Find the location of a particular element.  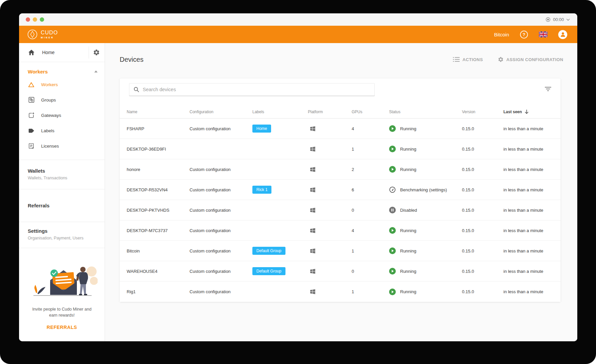

workers-section-header: Workers is located at coordinates (62, 71).